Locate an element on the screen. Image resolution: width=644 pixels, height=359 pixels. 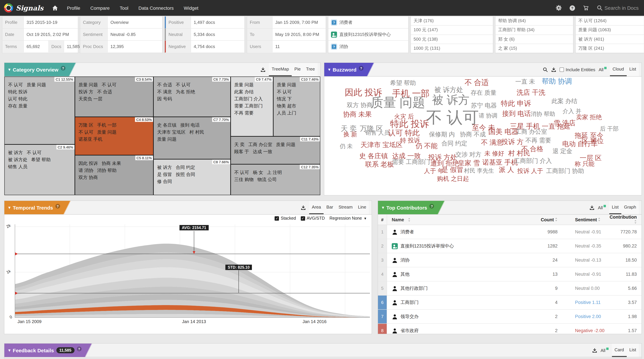
treemap-cell-c4: C4 8.53%万隆 区 手机 一部不 认可 质量 问题诺基亚 手机 is located at coordinates (114, 136).